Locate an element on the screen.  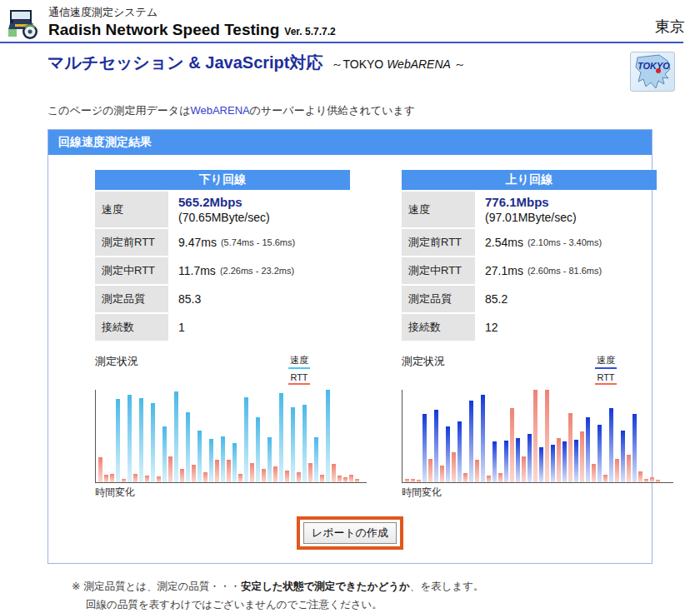
speed-value: 565.2Mbps is located at coordinates (224, 202).